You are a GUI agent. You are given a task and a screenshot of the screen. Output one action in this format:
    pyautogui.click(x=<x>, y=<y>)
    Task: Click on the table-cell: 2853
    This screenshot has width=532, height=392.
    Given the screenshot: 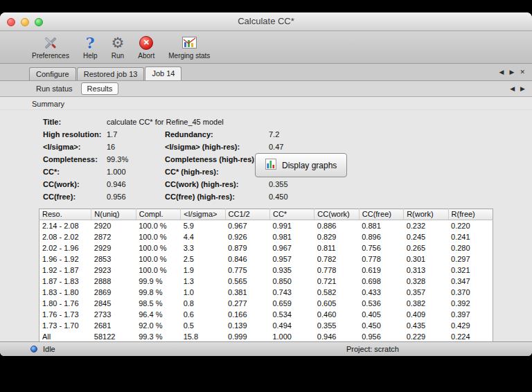 What is the action you would take?
    pyautogui.click(x=114, y=259)
    